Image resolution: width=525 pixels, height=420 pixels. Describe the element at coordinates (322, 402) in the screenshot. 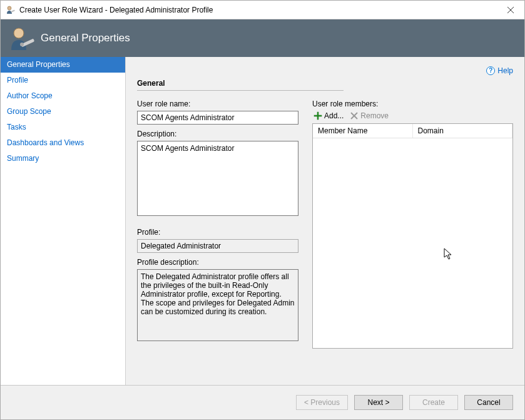

I see `previous-button: < Previous` at that location.